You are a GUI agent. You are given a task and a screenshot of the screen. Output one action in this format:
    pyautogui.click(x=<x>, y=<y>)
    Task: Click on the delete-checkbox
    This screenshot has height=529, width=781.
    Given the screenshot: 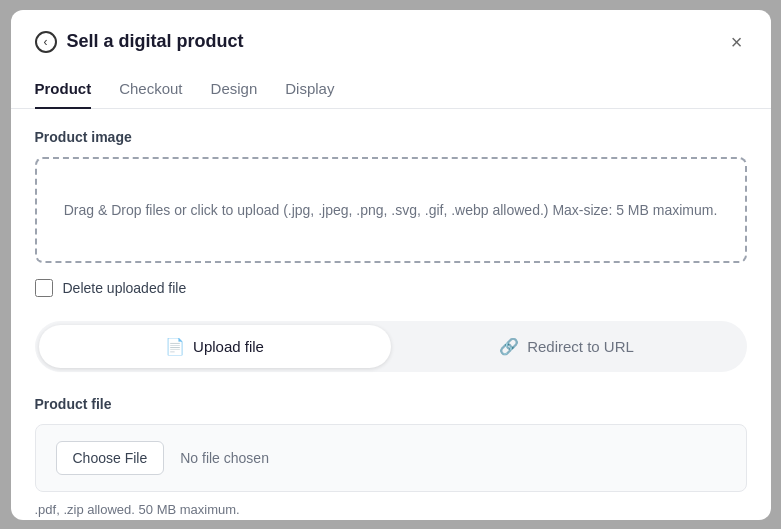 What is the action you would take?
    pyautogui.click(x=44, y=288)
    